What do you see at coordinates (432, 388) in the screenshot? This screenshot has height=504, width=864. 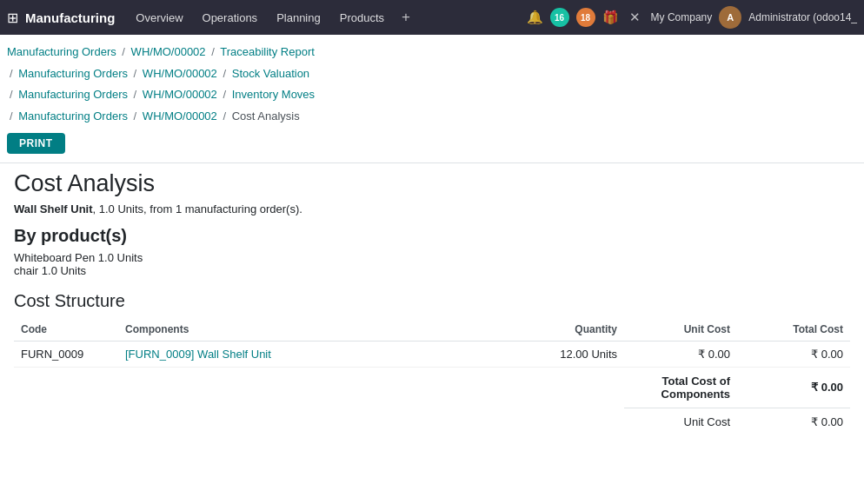 I see `total-components-row: Total Cost of Components ₹ 0.00` at bounding box center [432, 388].